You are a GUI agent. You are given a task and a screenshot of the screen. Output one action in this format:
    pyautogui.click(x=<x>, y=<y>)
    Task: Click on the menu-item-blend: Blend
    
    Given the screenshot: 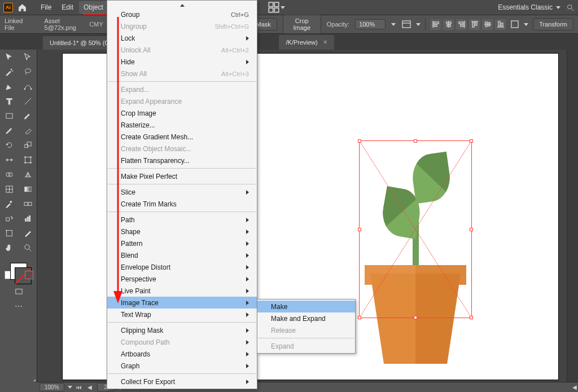 What is the action you would take?
    pyautogui.click(x=182, y=255)
    